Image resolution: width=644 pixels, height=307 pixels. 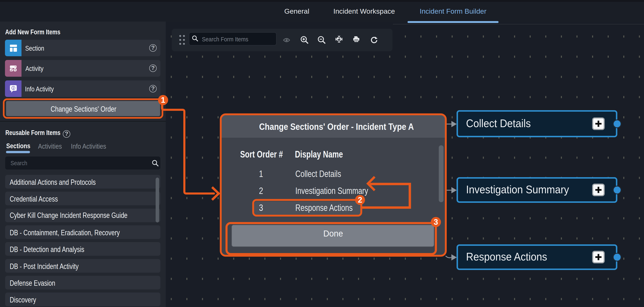 What do you see at coordinates (360, 200) in the screenshot?
I see `svg-text: 2` at bounding box center [360, 200].